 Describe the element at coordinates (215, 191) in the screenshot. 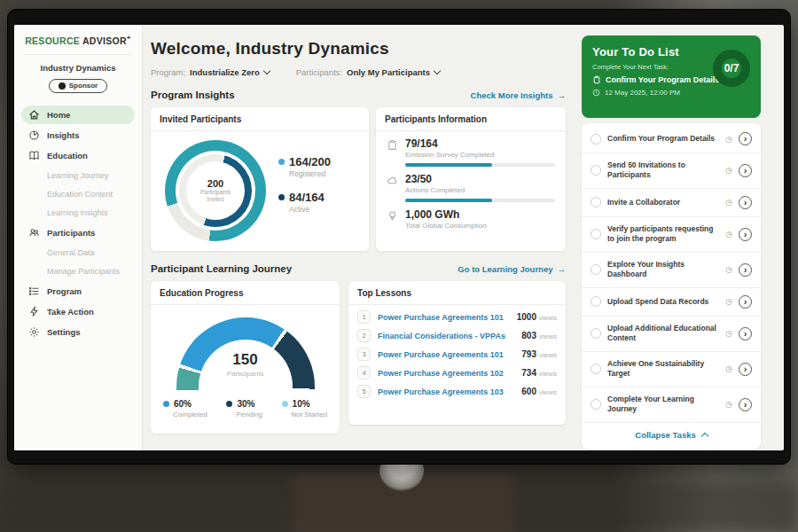

I see `donut-center: 200 Participants Invited` at that location.